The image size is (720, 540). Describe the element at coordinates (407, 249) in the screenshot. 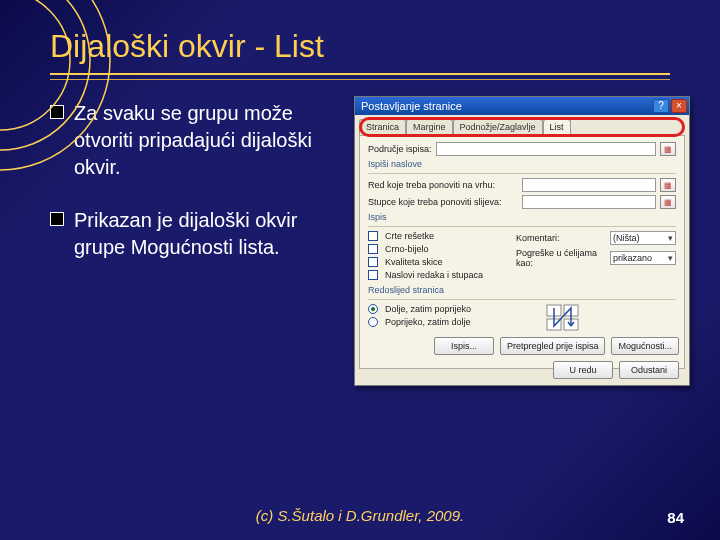

I see `label-crnobijelo: Crno-bijelo` at that location.